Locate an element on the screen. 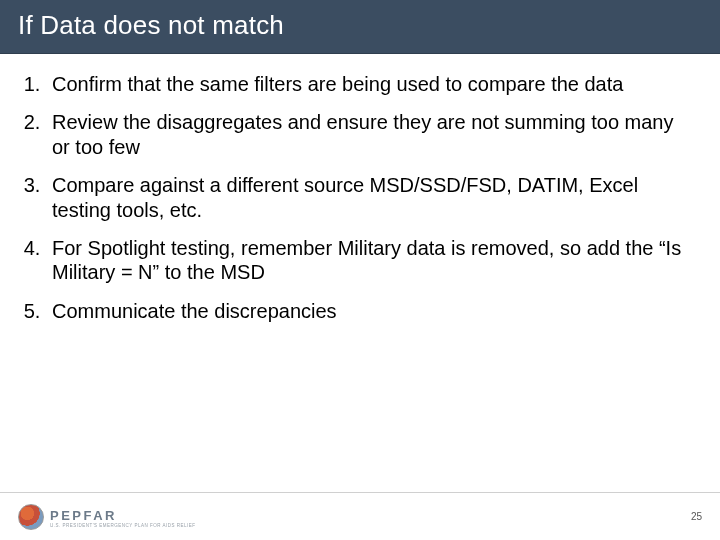 This screenshot has width=720, height=540. footer-logo: PEPFAR U.S. PRESIDENT'S EMERGENCY PLAN F… is located at coordinates (107, 517).